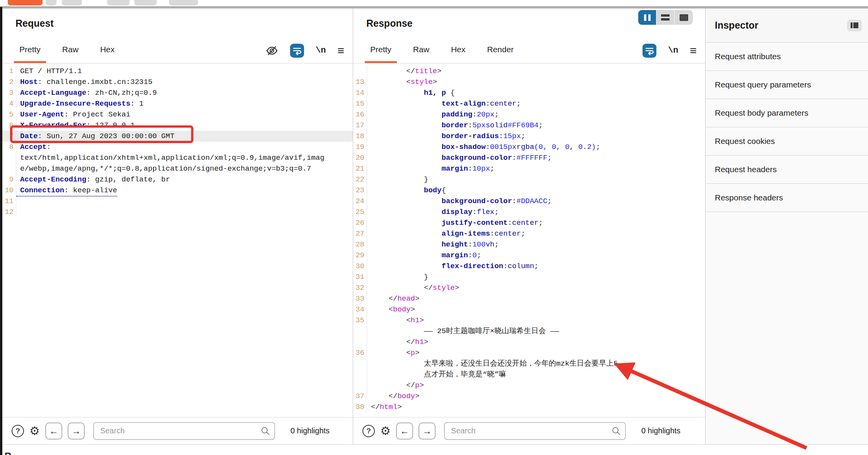 This screenshot has width=868, height=455. What do you see at coordinates (360, 288) in the screenshot?
I see `line-number: 32` at bounding box center [360, 288].